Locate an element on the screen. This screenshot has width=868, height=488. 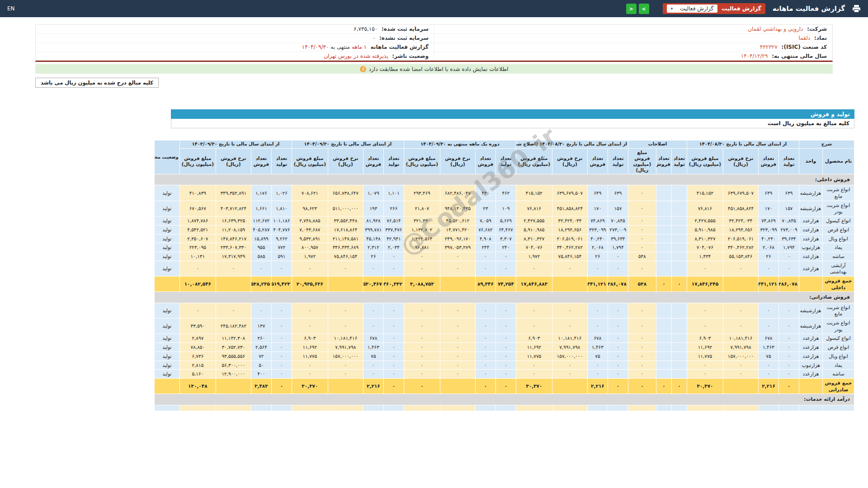
status-cell is located at coordinates (167, 284).